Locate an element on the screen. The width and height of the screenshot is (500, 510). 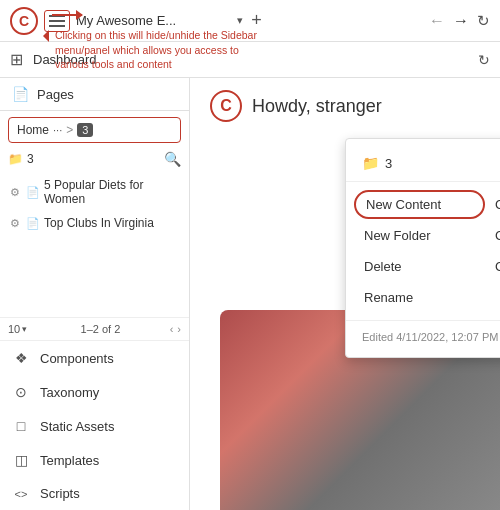
sidebar-item-templates: ◫ Templates is located at coordinates (94, 460).